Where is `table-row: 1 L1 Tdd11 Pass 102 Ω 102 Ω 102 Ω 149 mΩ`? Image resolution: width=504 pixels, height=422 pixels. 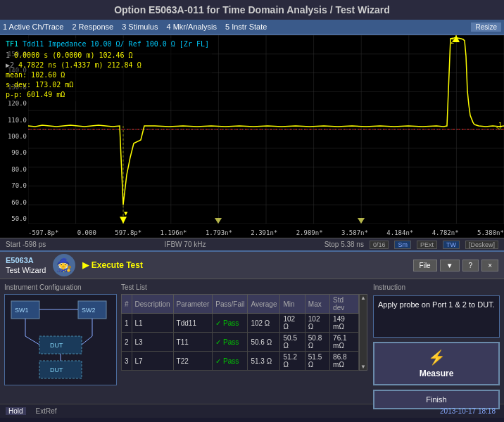
table-row: 1 L1 Tdd11 Pass 102 Ω 102 Ω 102 Ω 149 mΩ is located at coordinates (241, 324).